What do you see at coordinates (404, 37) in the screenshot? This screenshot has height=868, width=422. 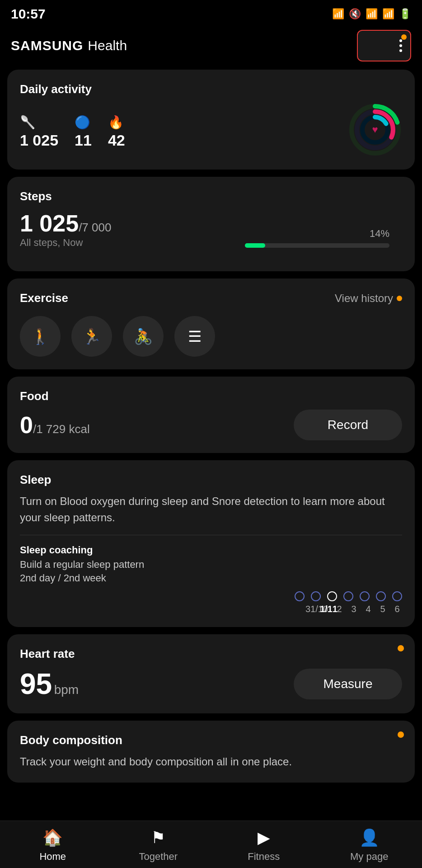 I see `notification-dot` at bounding box center [404, 37].